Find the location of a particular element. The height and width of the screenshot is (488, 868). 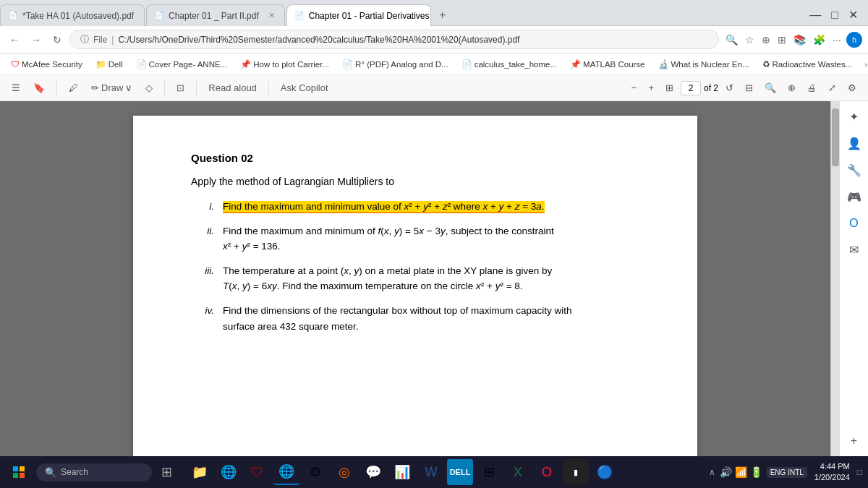

pdf-analog-icon: 📄 is located at coordinates (347, 64).